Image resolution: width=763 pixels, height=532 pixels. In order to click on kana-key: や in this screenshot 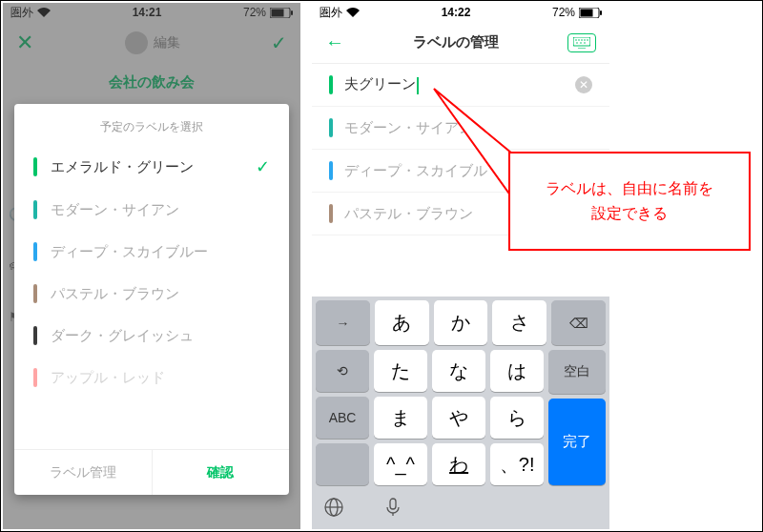, I will do `click(459, 418)`.